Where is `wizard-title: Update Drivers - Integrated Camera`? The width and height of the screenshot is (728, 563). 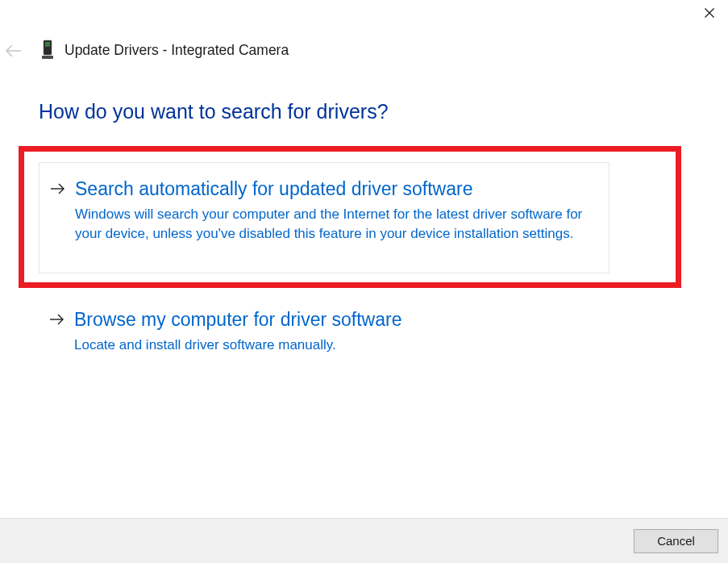
wizard-title: Update Drivers - Integrated Camera is located at coordinates (177, 50).